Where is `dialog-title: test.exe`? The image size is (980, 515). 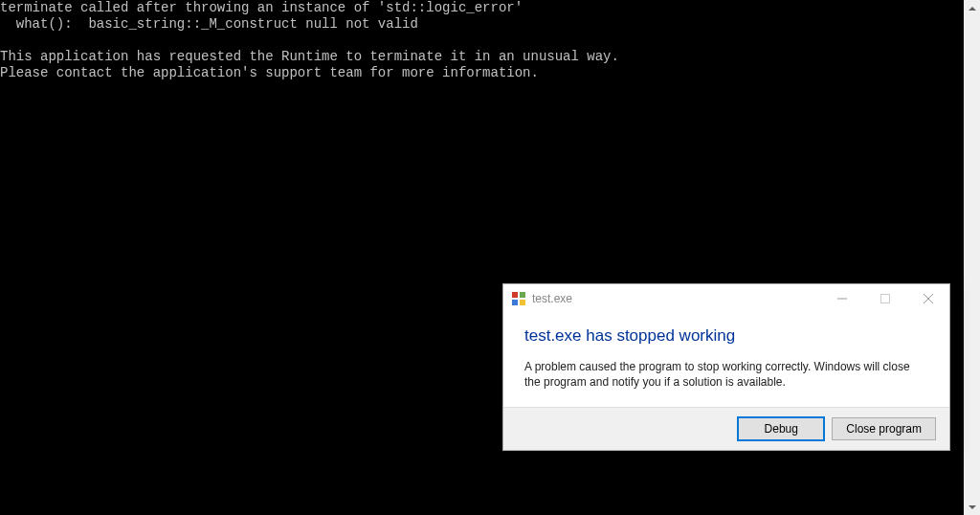
dialog-title: test.exe is located at coordinates (676, 299).